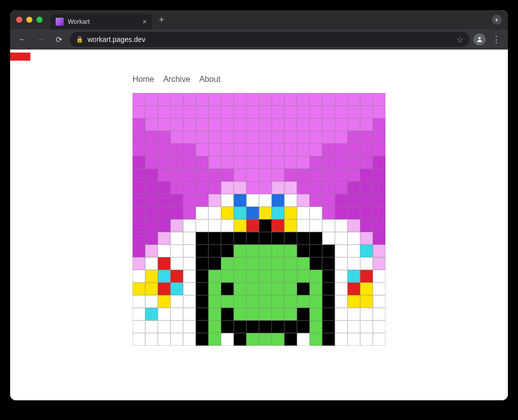  I want to click on bookmark-star-icon: ☆, so click(460, 39).